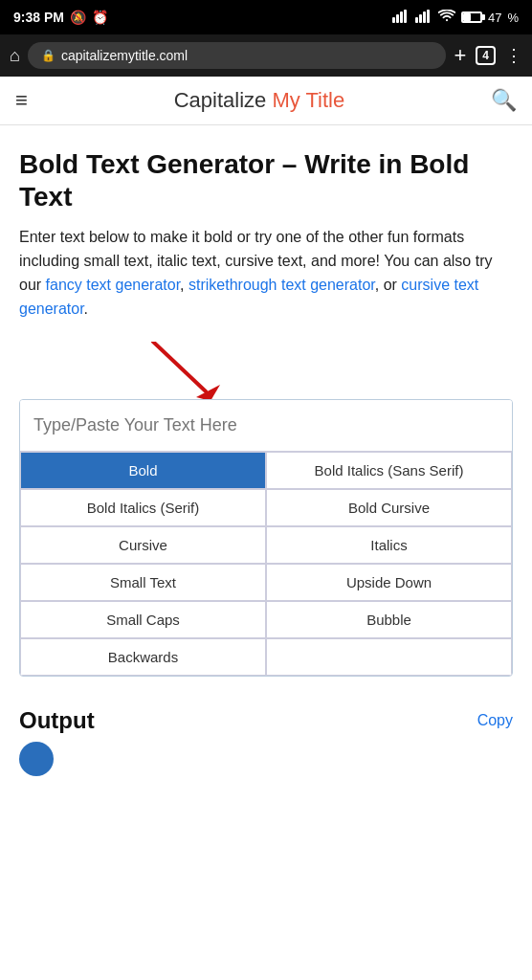 The image size is (532, 980). What do you see at coordinates (467, 17) in the screenshot?
I see `battery-fill` at bounding box center [467, 17].